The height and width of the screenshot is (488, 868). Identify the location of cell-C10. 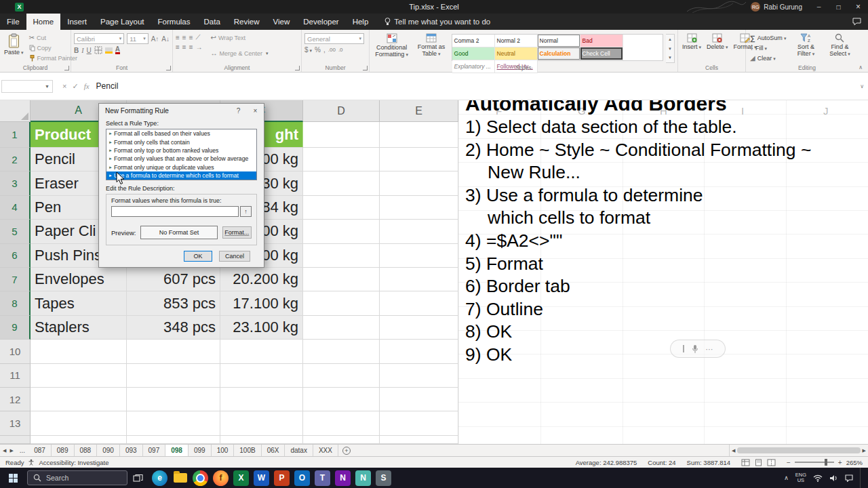
(262, 351).